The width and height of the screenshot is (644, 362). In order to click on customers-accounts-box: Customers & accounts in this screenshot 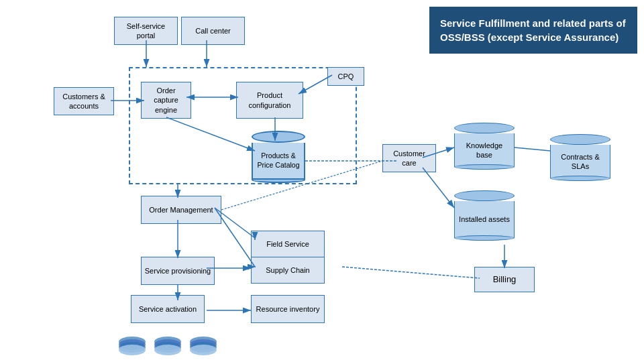, I will do `click(84, 101)`.